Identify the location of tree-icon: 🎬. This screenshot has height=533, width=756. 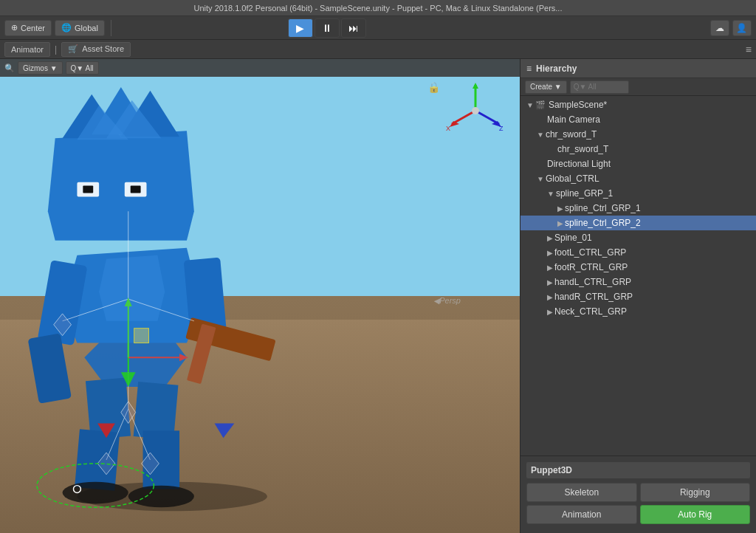
(540, 105).